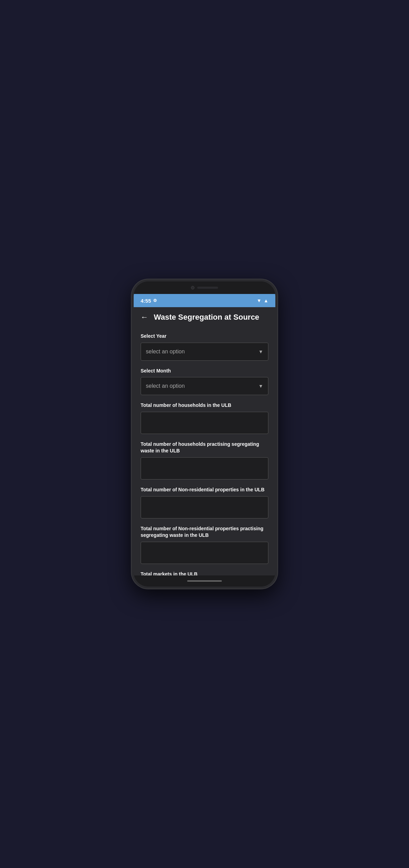  Describe the element at coordinates (204, 507) in the screenshot. I see `non-residential-input` at that location.